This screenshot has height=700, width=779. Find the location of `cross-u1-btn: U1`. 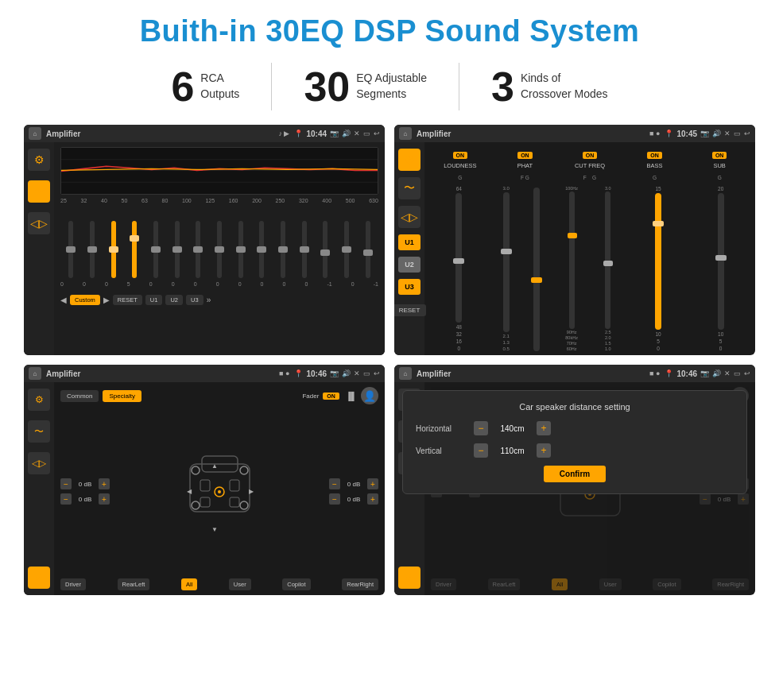

cross-u1-btn: U1 is located at coordinates (409, 242).